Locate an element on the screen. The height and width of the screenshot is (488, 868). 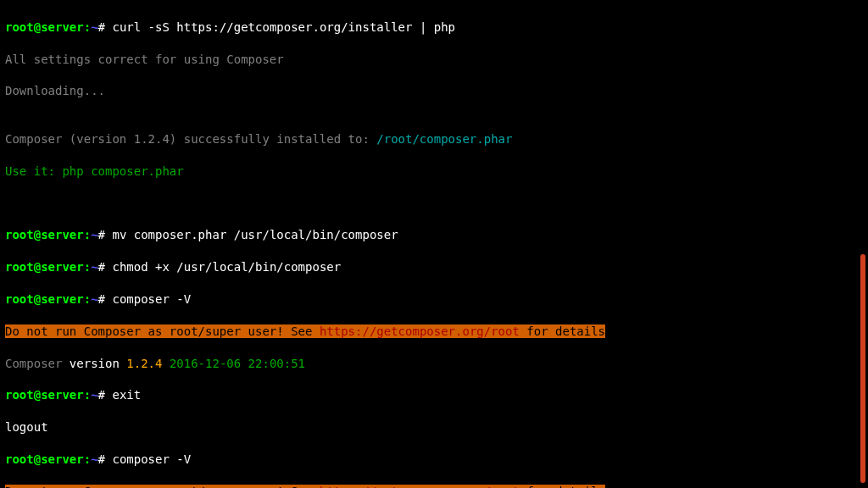
output-line: logout is located at coordinates (434, 427).